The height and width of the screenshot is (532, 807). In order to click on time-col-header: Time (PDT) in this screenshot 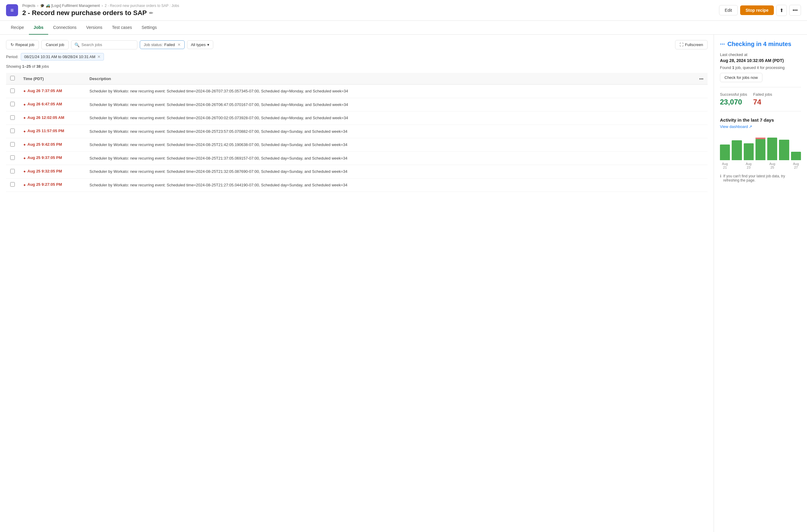, I will do `click(52, 79)`.